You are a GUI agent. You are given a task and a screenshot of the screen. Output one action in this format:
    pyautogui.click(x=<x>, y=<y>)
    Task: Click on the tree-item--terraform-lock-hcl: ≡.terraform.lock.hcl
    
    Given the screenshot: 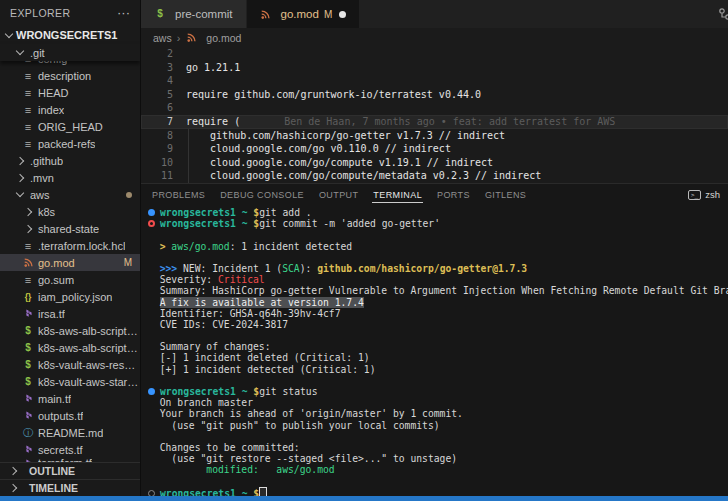 What is the action you would take?
    pyautogui.click(x=70, y=246)
    